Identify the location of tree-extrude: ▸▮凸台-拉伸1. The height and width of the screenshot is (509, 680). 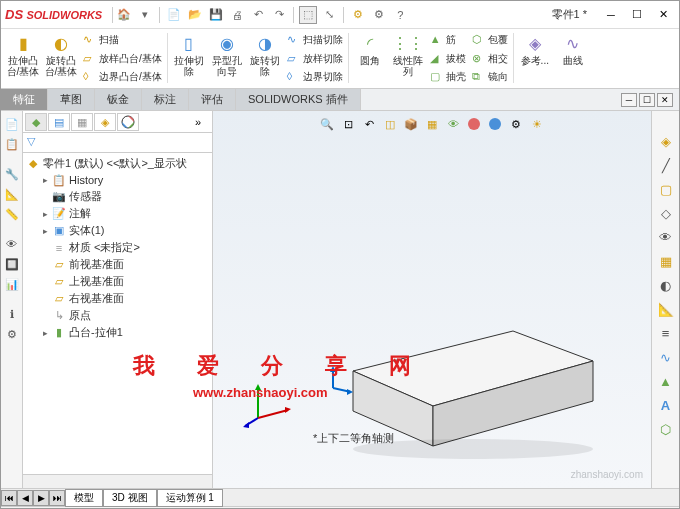
(124, 332).